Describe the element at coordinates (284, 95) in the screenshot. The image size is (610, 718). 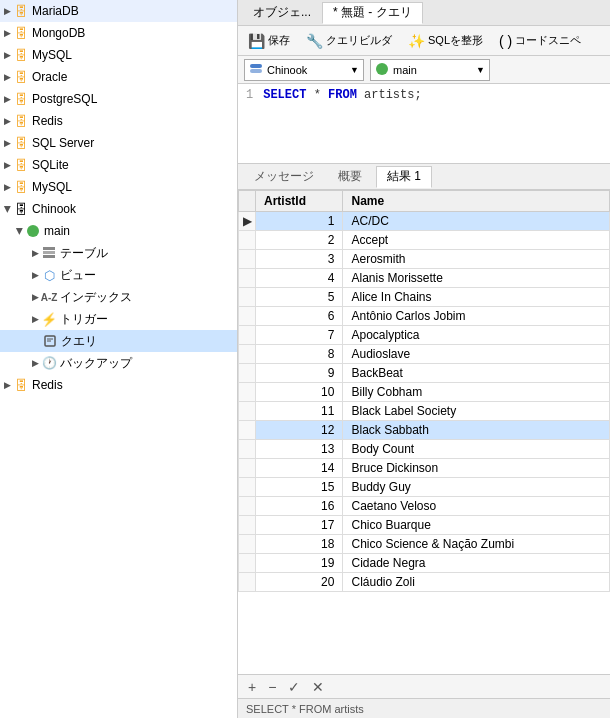
I see `sql-keyword-select: SELECT` at that location.